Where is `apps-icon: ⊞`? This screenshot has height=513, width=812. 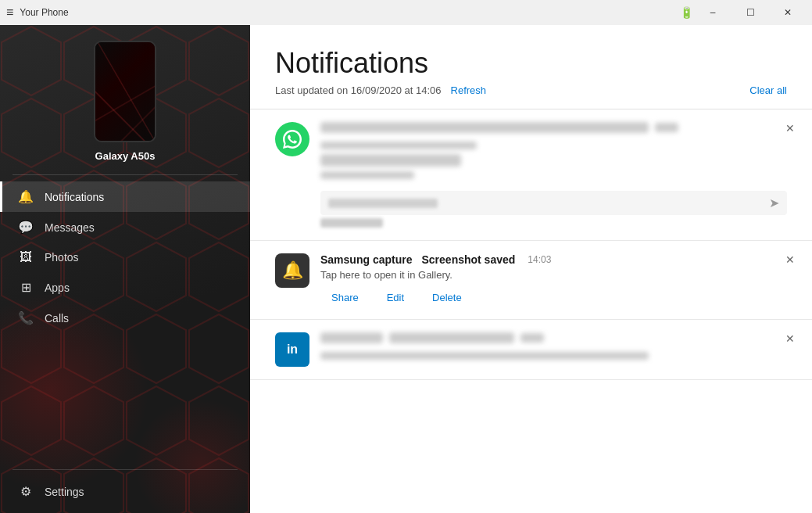 apps-icon: ⊞ is located at coordinates (26, 288).